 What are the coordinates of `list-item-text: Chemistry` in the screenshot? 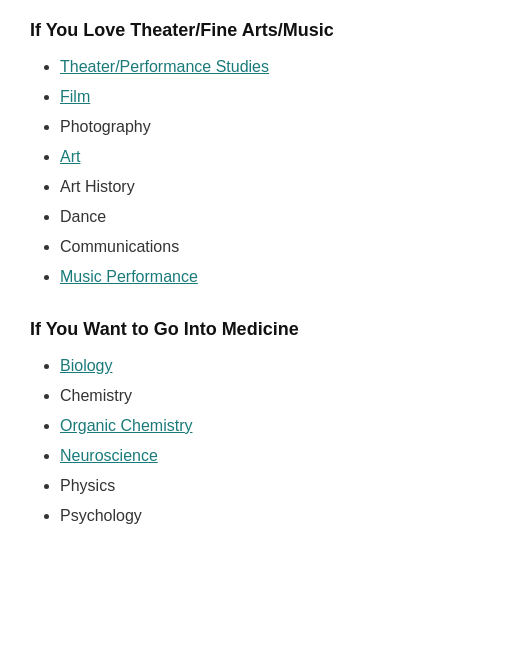 It's located at (96, 396).